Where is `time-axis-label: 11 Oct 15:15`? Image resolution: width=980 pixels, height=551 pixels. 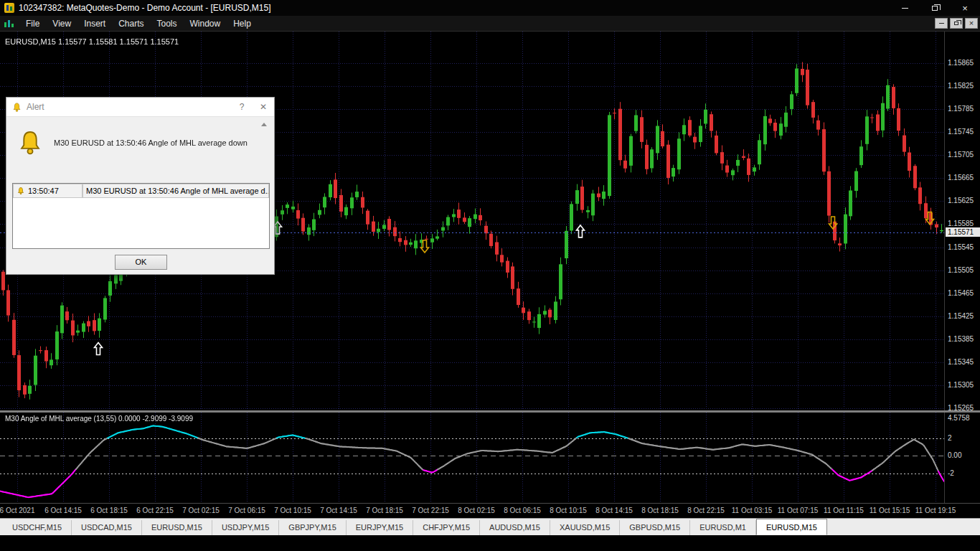
time-axis-label: 11 Oct 15:15 is located at coordinates (890, 511).